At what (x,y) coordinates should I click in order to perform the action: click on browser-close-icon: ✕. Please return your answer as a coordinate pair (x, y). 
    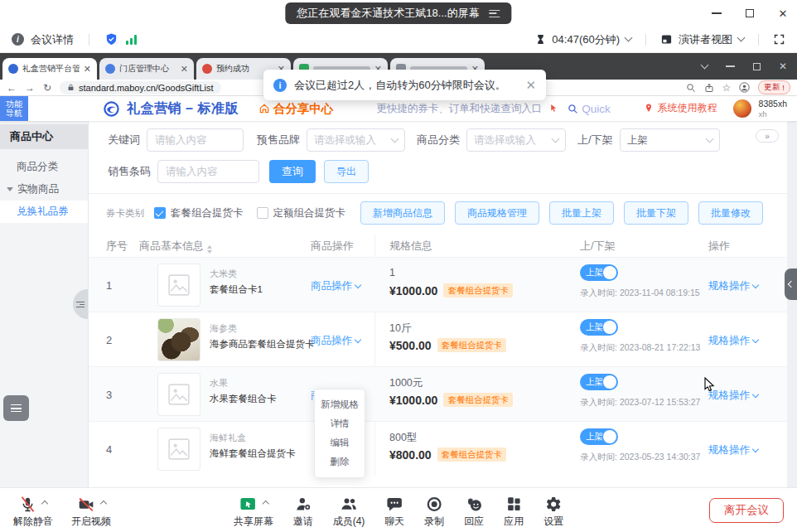
    Looking at the image, I should click on (783, 66).